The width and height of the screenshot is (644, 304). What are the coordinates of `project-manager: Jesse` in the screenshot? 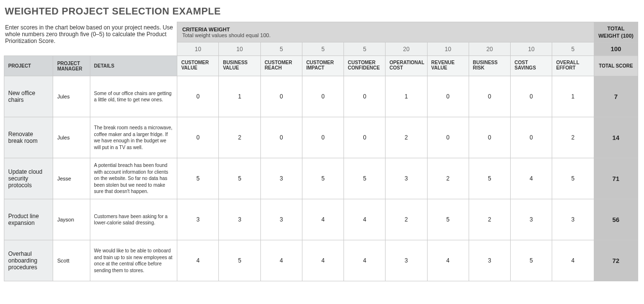 It's located at (72, 179).